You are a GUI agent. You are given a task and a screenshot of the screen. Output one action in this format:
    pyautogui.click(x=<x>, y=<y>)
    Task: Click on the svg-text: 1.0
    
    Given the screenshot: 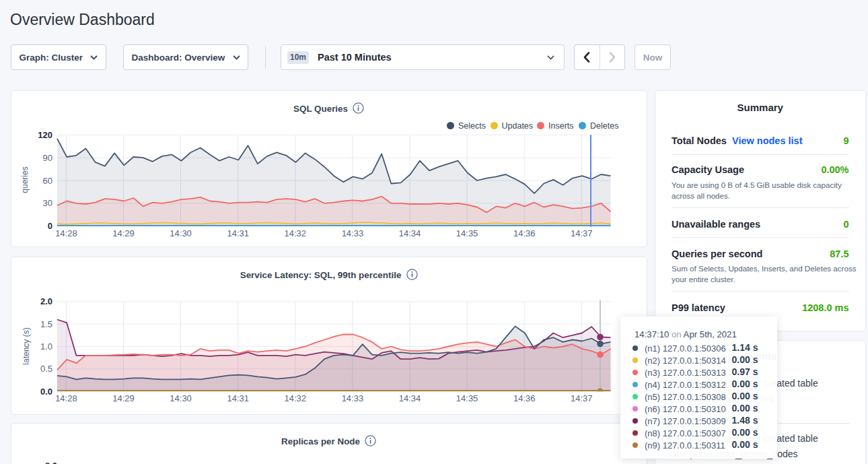 What is the action you would take?
    pyautogui.click(x=46, y=346)
    